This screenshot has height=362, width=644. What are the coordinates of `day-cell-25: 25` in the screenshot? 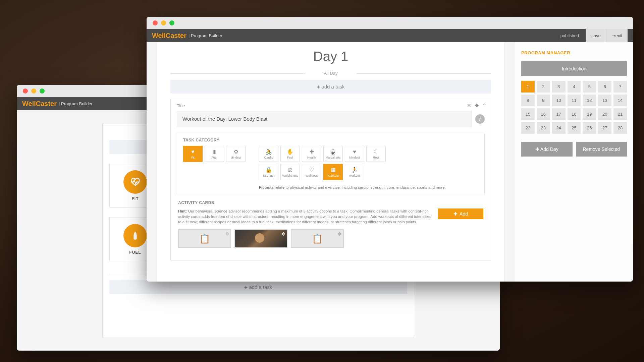 It's located at (574, 128).